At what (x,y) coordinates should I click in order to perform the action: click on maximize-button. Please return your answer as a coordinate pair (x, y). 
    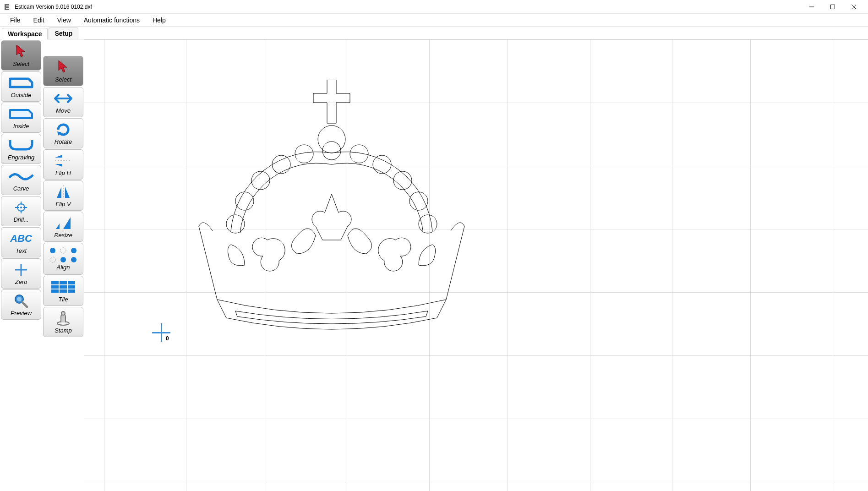
    Looking at the image, I should click on (833, 7).